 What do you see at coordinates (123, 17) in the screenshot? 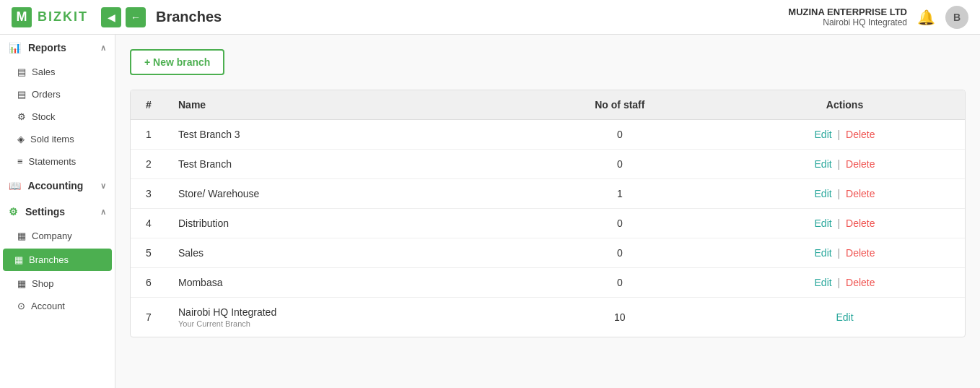
I see `nav-buttons: ◀ ←` at bounding box center [123, 17].